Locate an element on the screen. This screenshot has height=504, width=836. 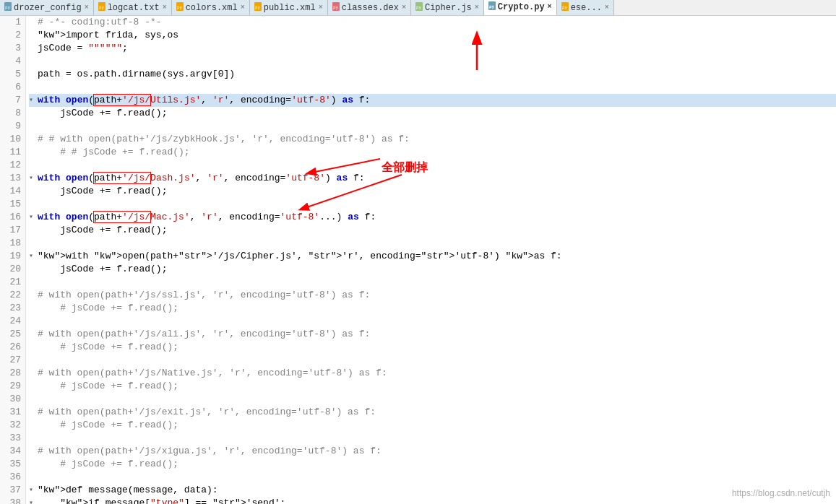
tab-close-ese: × is located at coordinates (607, 7).